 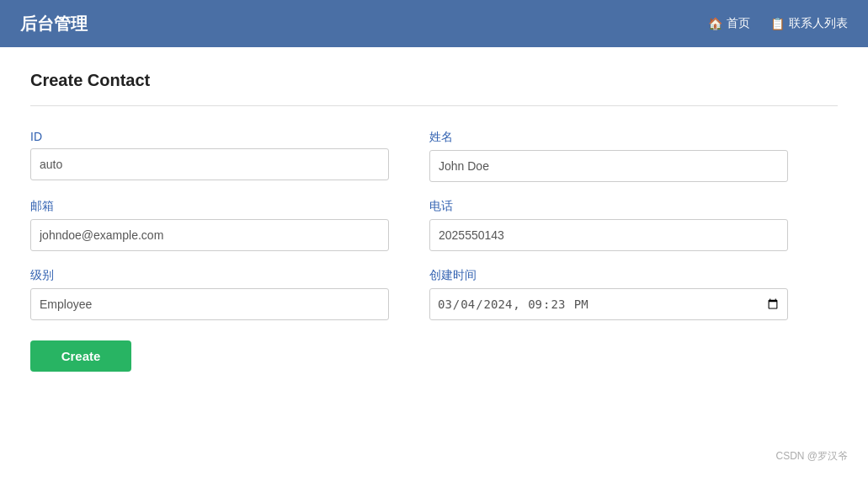 What do you see at coordinates (210, 276) in the screenshot?
I see `level-label: 级别` at bounding box center [210, 276].